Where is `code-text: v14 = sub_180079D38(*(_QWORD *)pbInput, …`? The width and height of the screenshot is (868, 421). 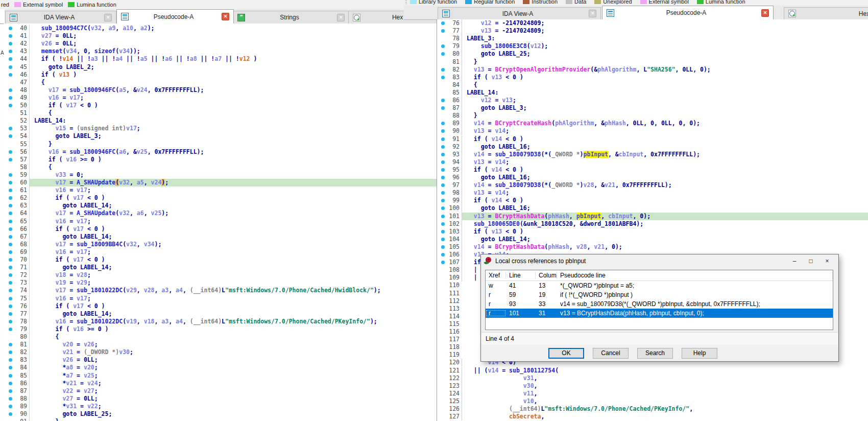 code-text: v14 = sub_180079D38(*(_QWORD *)pbInput, … is located at coordinates (665, 154).